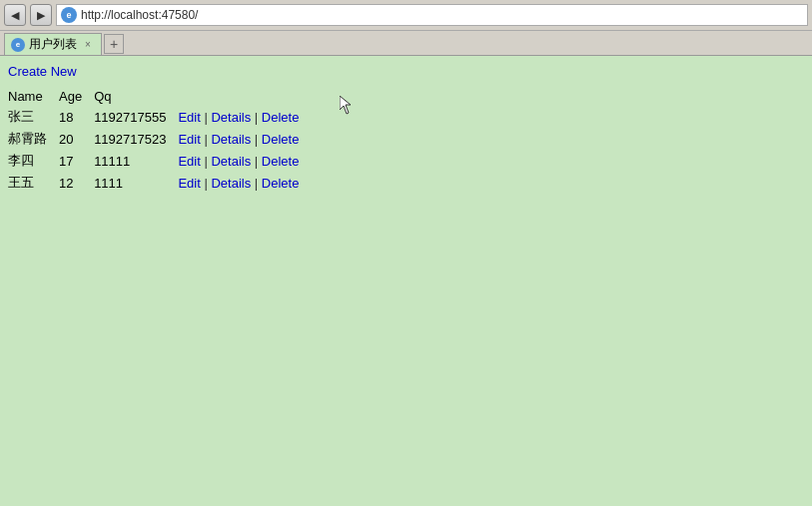  I want to click on address-text: http://localhost:47580/, so click(140, 15).